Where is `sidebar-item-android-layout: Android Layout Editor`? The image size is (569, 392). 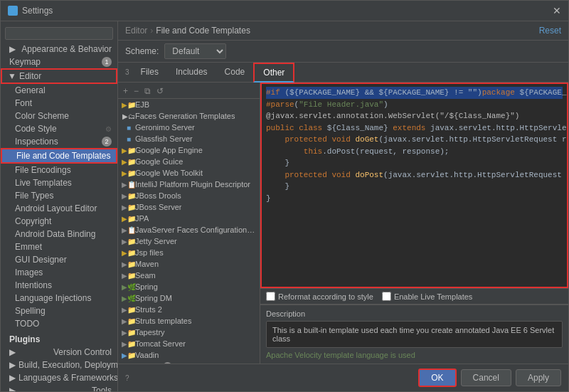
sidebar-item-android-layout: Android Layout Editor is located at coordinates (59, 208).